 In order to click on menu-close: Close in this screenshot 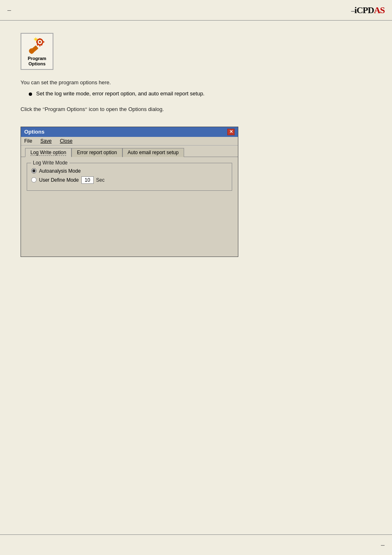, I will do `click(67, 141)`.